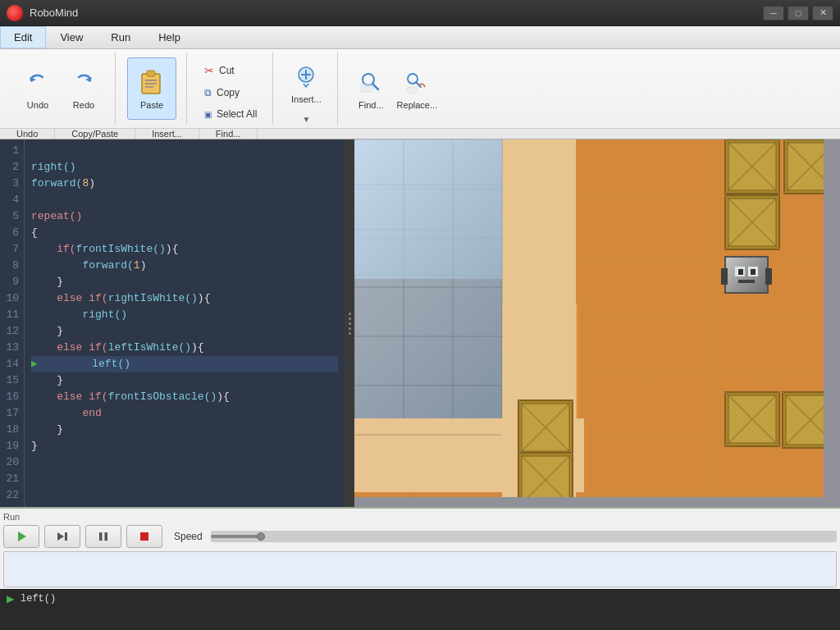  What do you see at coordinates (774, 13) in the screenshot?
I see `minimize-button: ─` at bounding box center [774, 13].